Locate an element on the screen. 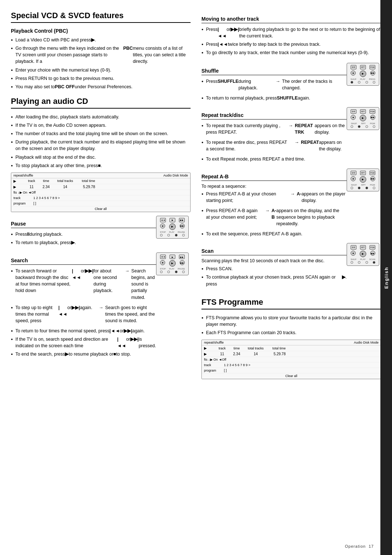 The height and width of the screenshot is (555, 392). list-item: To return to normal playback, press SHUF… is located at coordinates (274, 98).